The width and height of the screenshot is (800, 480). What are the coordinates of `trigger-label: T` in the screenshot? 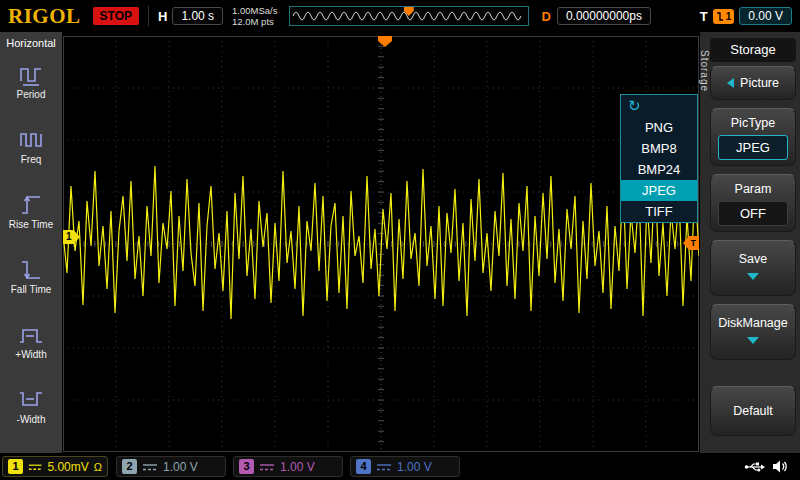 It's located at (704, 16).